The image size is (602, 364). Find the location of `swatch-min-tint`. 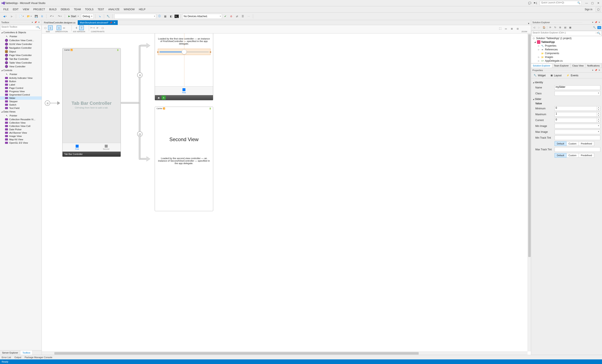

swatch-min-tint is located at coordinates (578, 138).